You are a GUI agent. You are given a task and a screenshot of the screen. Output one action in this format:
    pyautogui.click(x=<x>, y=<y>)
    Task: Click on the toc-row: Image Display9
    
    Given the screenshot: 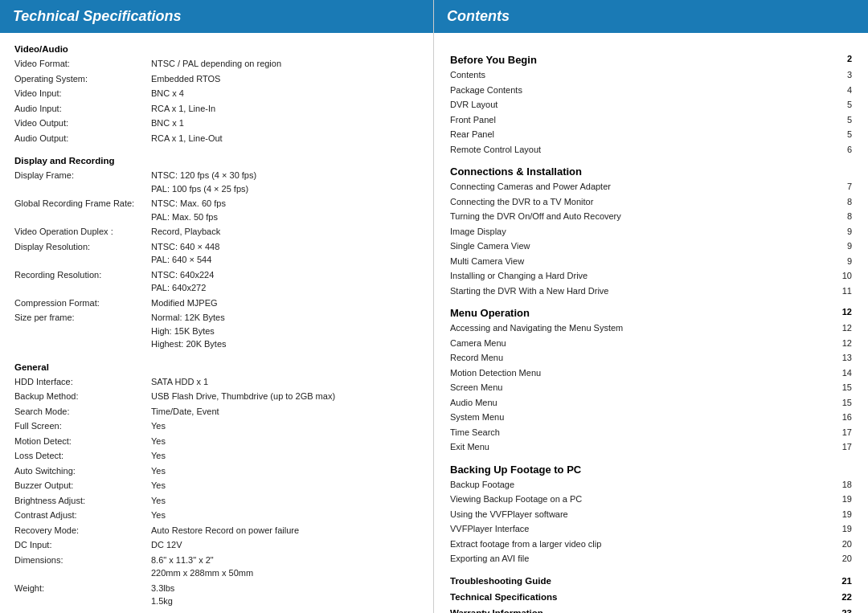 What is the action you would take?
    pyautogui.click(x=651, y=231)
    